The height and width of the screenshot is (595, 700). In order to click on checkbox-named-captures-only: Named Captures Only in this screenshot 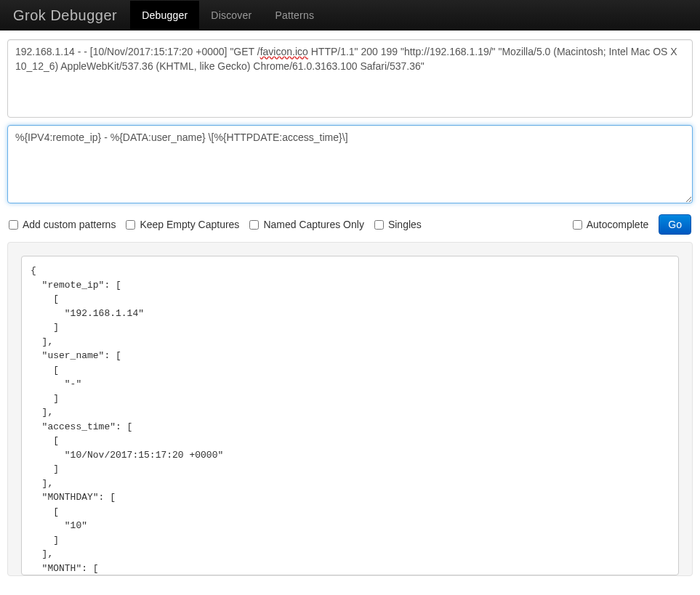, I will do `click(307, 224)`.